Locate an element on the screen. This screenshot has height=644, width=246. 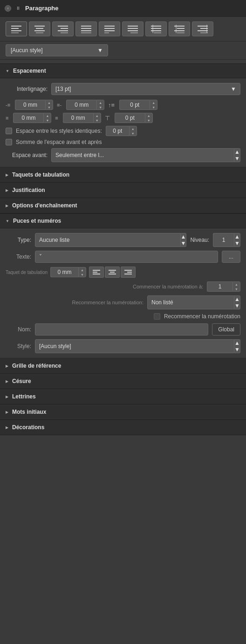
espace-avant-down: ▼ is located at coordinates (237, 158).